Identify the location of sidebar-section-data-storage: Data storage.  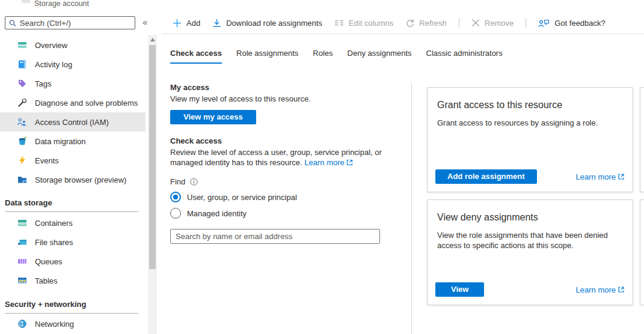
(29, 203).